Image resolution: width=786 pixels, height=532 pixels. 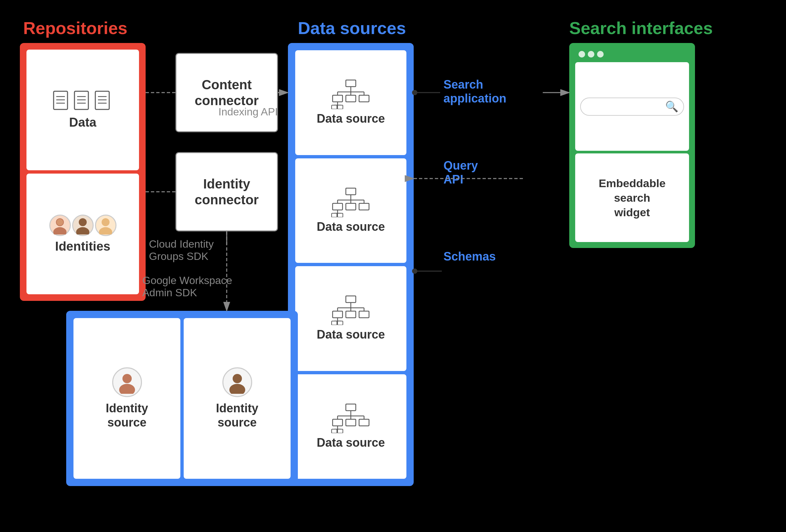 What do you see at coordinates (351, 318) in the screenshot?
I see `data-source-3: Data source` at bounding box center [351, 318].